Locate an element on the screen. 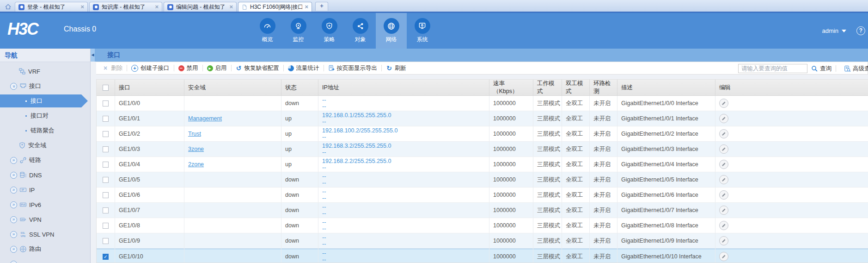 Image resolution: width=868 pixels, height=263 pixels. browser-tab-active: H3C F1060|网络|接口|接× is located at coordinates (275, 6).